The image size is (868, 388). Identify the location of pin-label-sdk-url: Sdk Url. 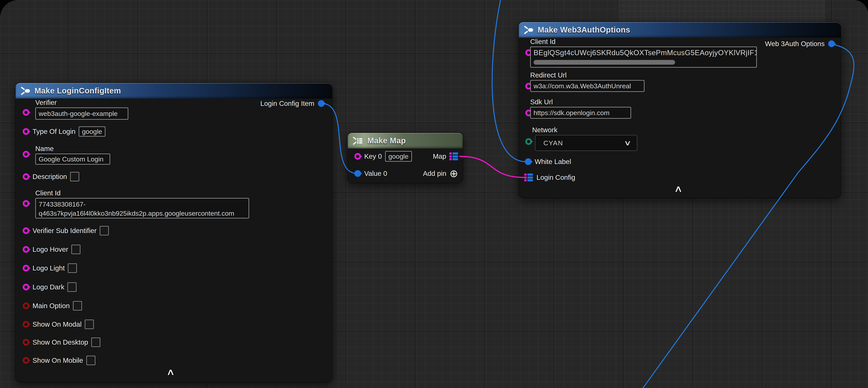
(581, 102).